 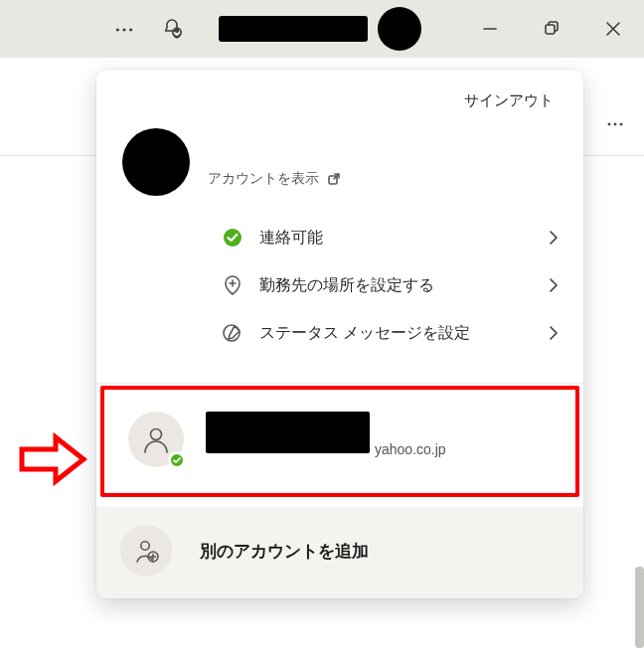 I want to click on card-divider, so click(x=340, y=384).